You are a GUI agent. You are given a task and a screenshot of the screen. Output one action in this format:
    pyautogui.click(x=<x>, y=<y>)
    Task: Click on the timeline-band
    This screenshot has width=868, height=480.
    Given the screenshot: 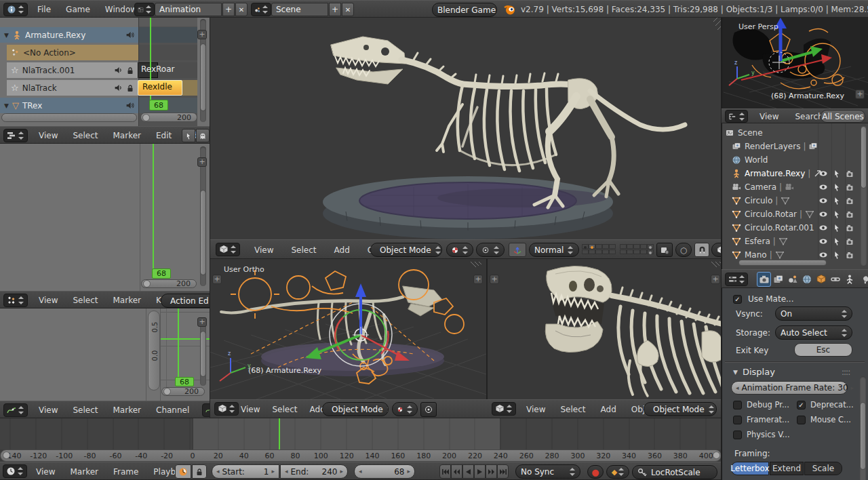 What is the action you would take?
    pyautogui.click(x=361, y=434)
    